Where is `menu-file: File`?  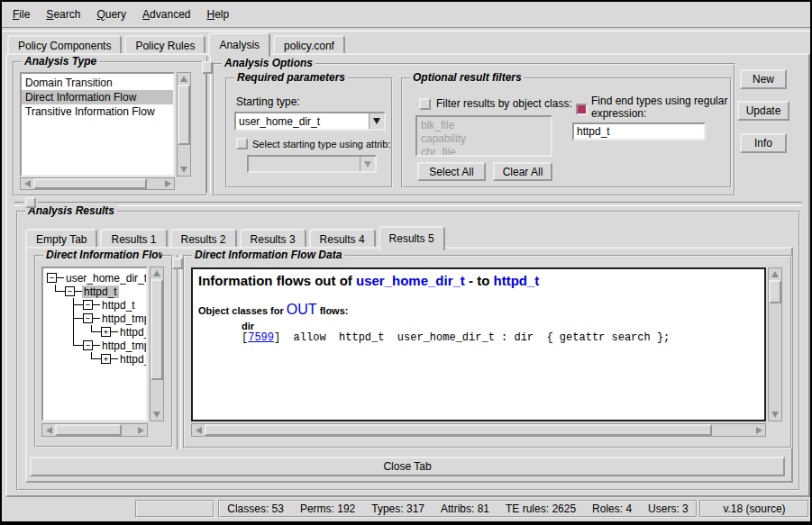 menu-file: File is located at coordinates (22, 14).